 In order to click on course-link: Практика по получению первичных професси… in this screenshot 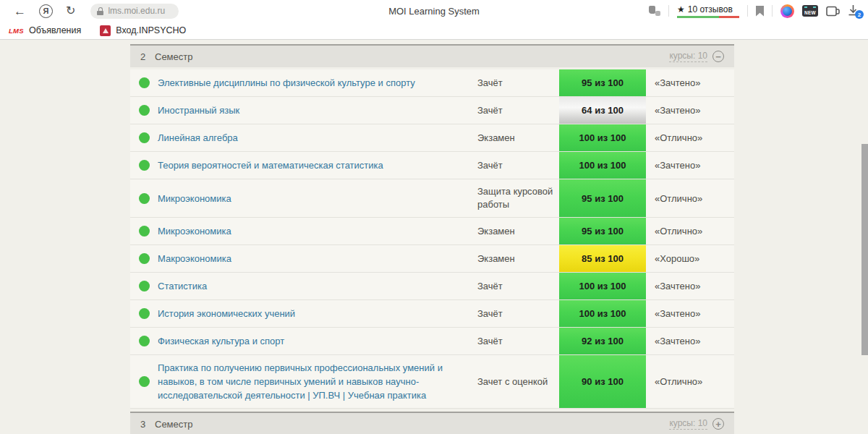, I will do `click(318, 382)`.